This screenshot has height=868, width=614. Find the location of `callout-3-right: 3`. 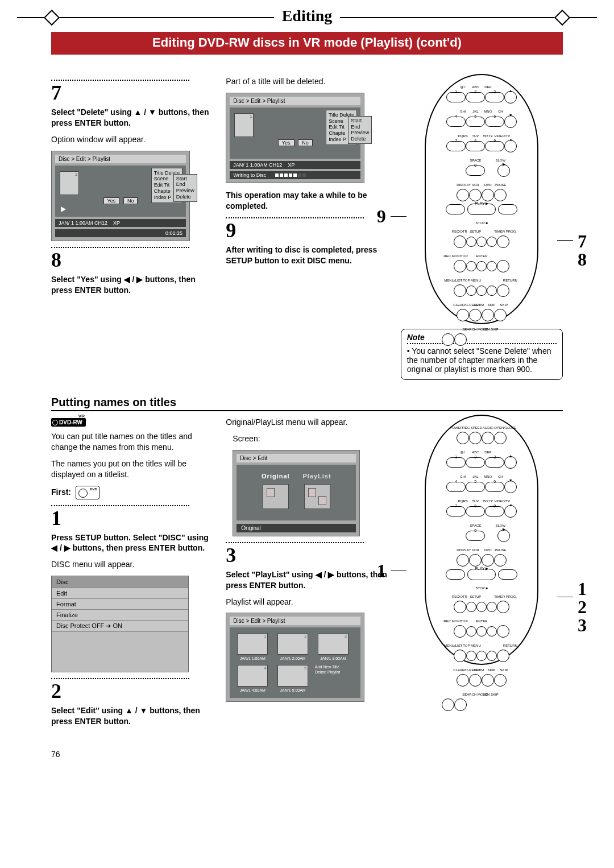

callout-3-right: 3 is located at coordinates (582, 626).